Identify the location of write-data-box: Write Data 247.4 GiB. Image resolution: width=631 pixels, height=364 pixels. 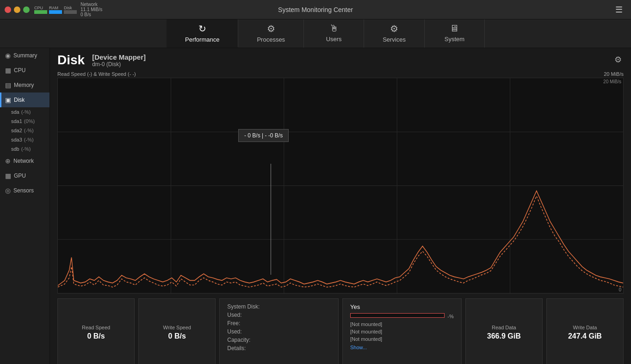
(585, 331).